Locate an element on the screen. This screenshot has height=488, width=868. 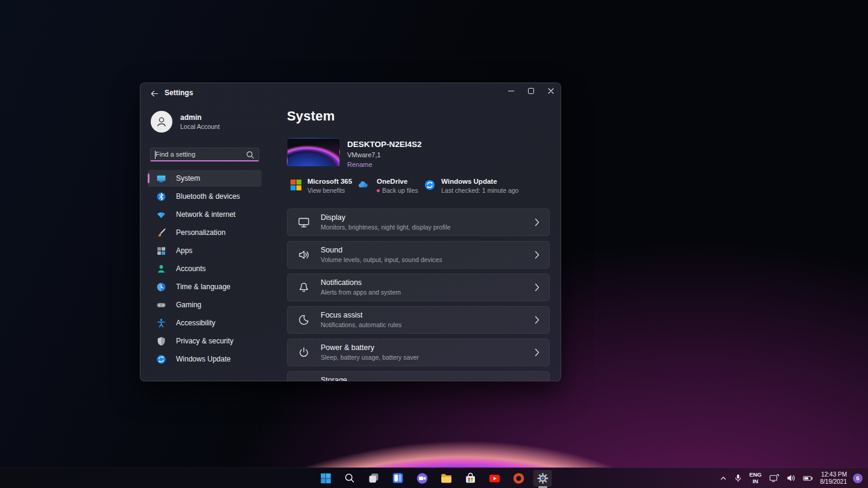
settings-row-focus-assist: Focus assist Notifications, automatic ru… is located at coordinates (418, 320).